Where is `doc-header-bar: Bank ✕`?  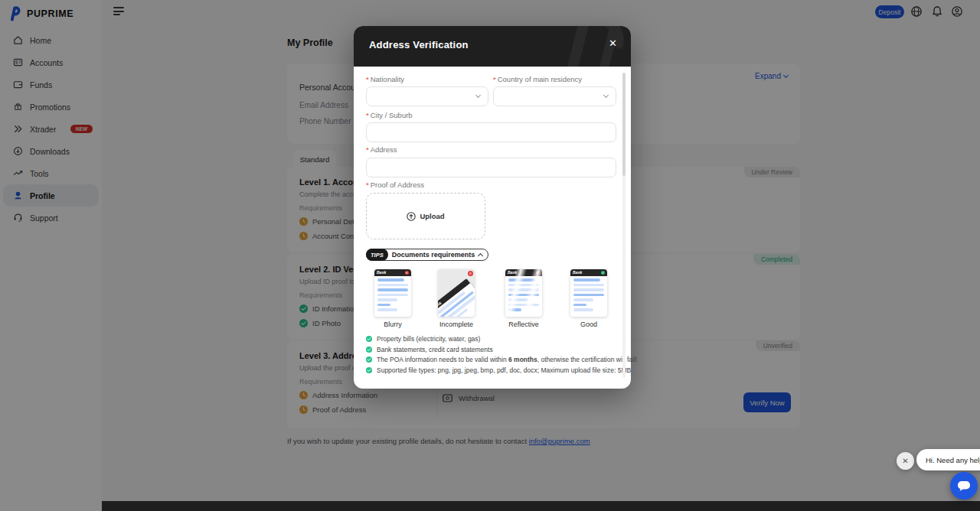 doc-header-bar: Bank ✕ is located at coordinates (393, 272).